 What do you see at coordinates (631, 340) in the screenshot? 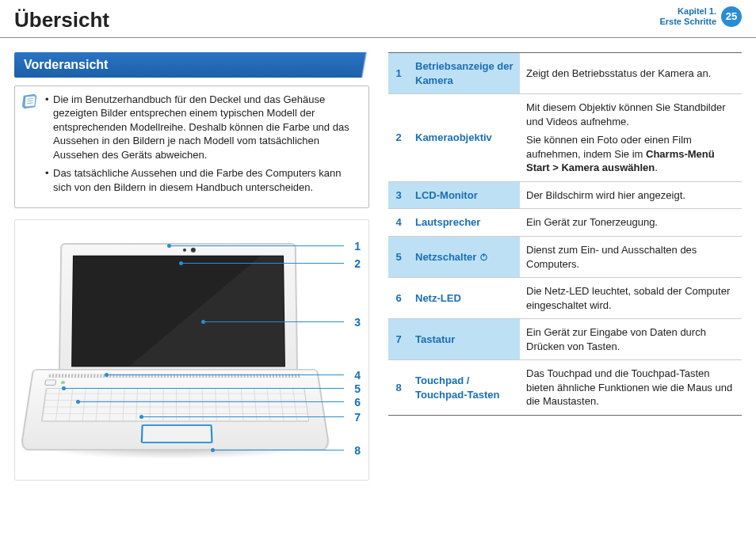
I see `row-description: Ein Gerät zur Eingabe von Daten durch Dr…` at bounding box center [631, 340].